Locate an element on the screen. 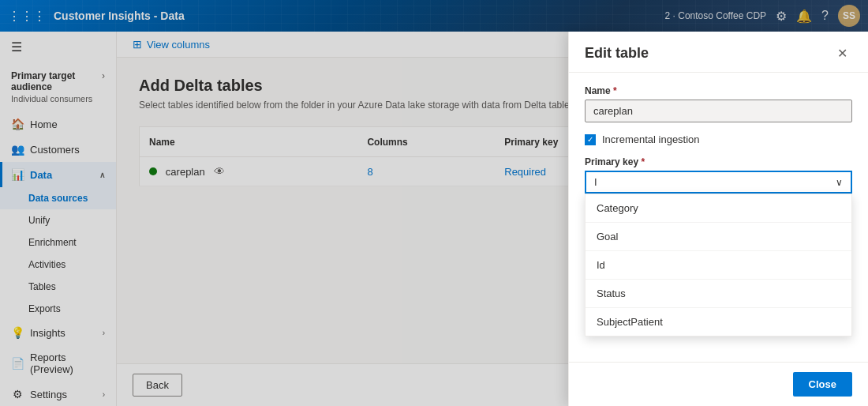 The width and height of the screenshot is (868, 406). edit-panel-title: Edit table is located at coordinates (617, 54).